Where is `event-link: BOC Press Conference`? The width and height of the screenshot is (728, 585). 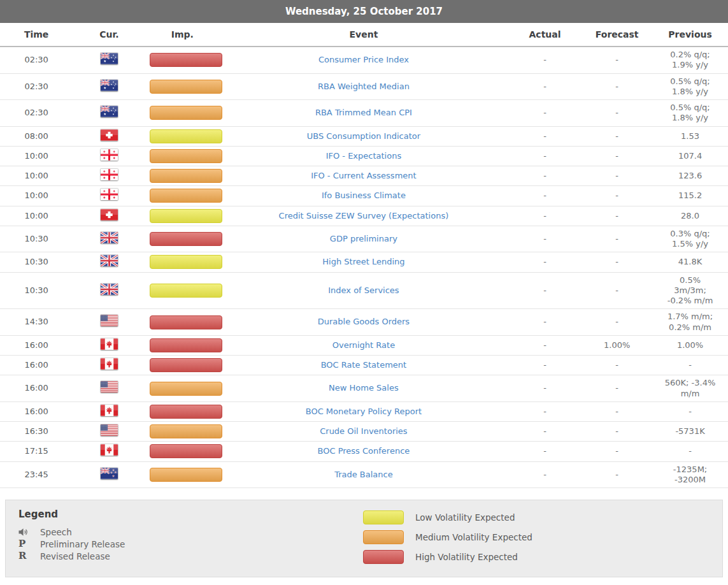 event-link: BOC Press Conference is located at coordinates (364, 451).